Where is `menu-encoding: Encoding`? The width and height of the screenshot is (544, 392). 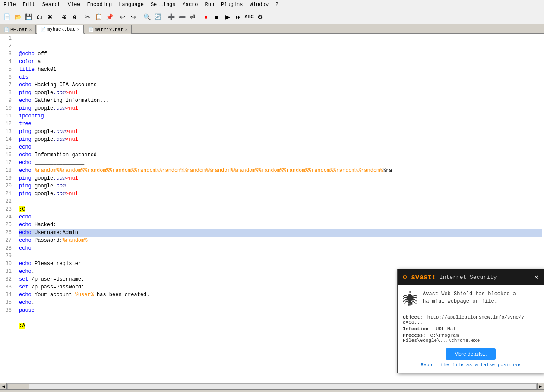 menu-encoding: Encoding is located at coordinates (100, 5).